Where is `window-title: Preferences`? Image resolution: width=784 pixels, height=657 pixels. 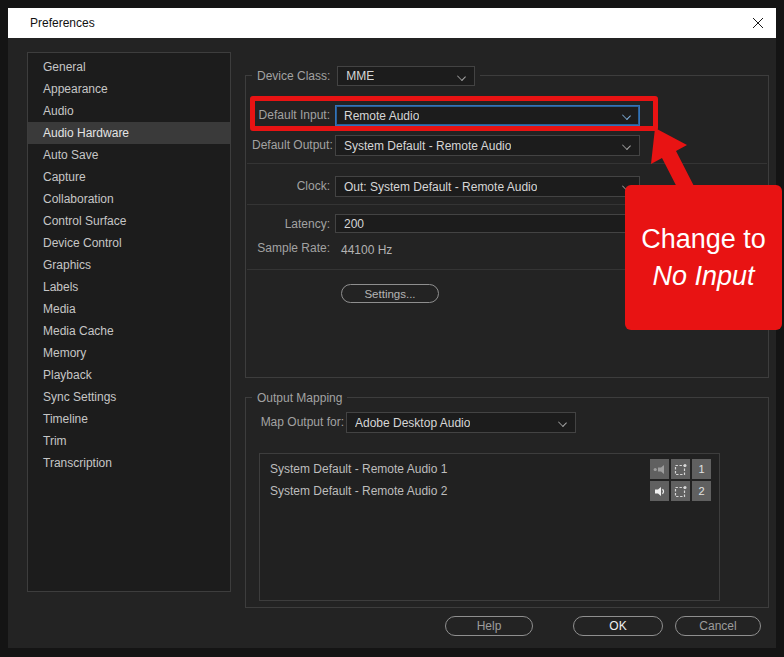
window-title: Preferences is located at coordinates (62, 23).